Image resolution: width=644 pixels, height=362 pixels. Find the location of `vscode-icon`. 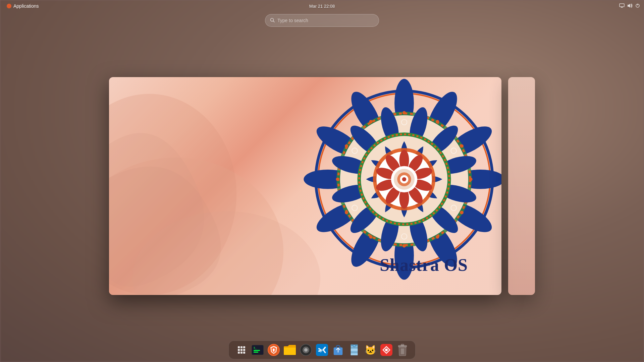

vscode-icon is located at coordinates (322, 350).